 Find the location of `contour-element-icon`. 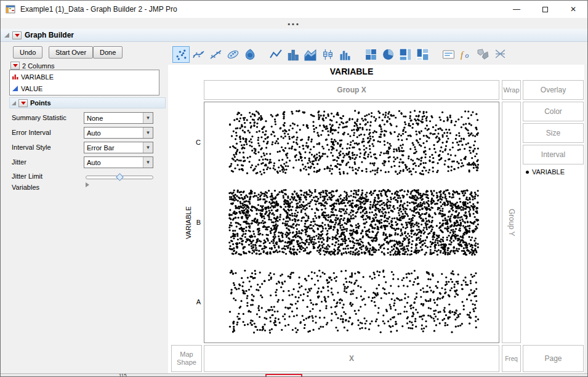

contour-element-icon is located at coordinates (250, 54).